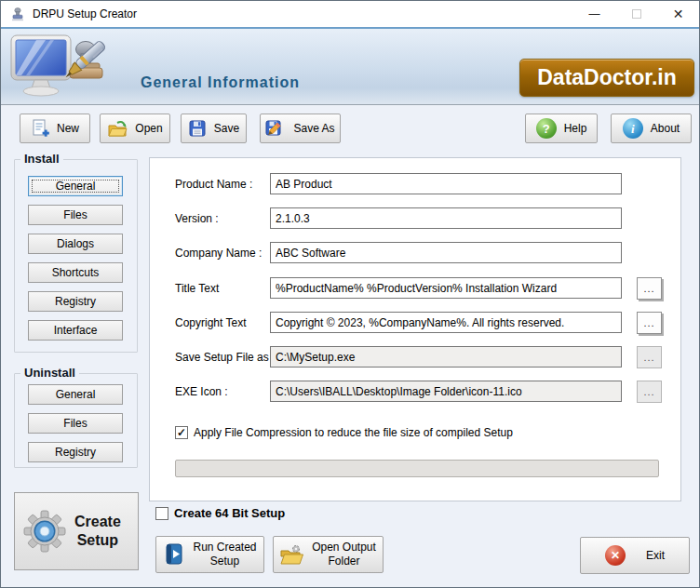  What do you see at coordinates (210, 323) in the screenshot?
I see `copyright-text-label: Copyright Text` at bounding box center [210, 323].